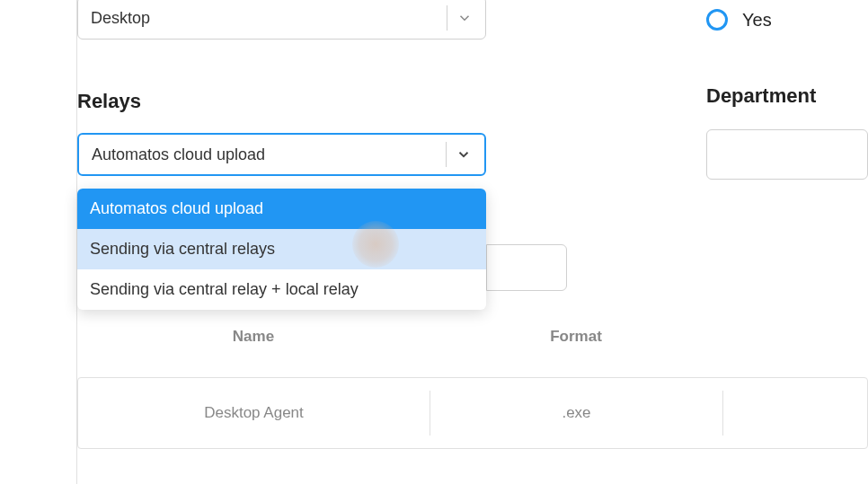 The image size is (868, 484). Describe the element at coordinates (787, 20) in the screenshot. I see `radio-yes: Yes` at that location.